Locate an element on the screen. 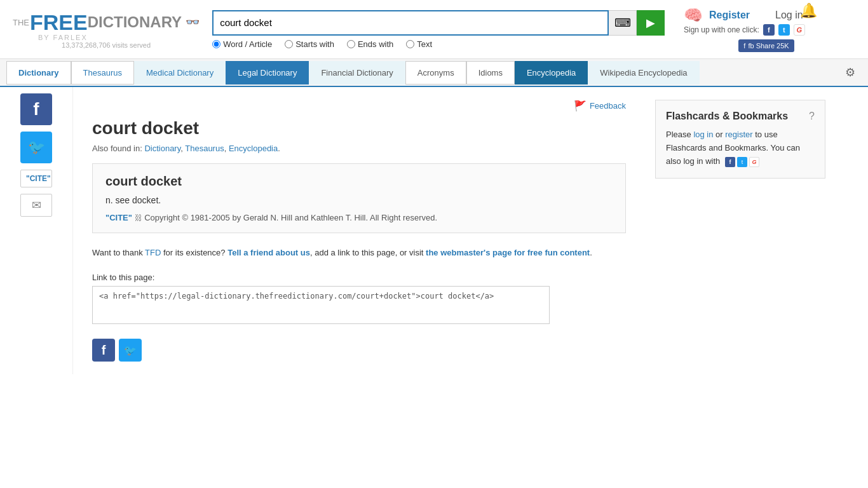 Image resolution: width=868 pixels, height=488 pixels. twitter-bird-icon: 🐦 is located at coordinates (37, 147).